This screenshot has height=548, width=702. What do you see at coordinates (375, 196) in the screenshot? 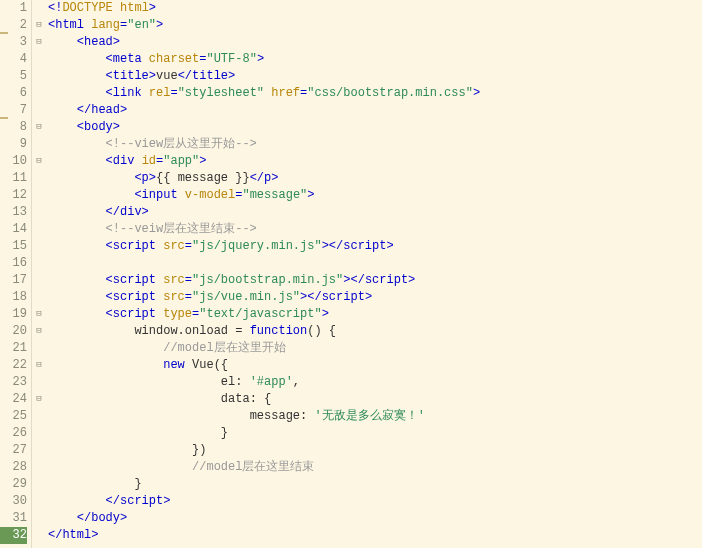
I see `code-line: <input v-model="message">` at bounding box center [375, 196].